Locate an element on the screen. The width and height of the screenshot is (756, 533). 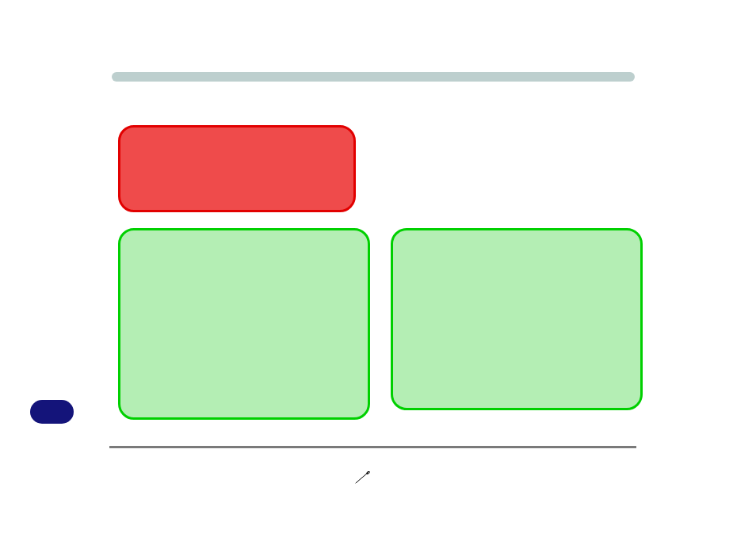
info-panel-left: $ is located at coordinates (244, 324).